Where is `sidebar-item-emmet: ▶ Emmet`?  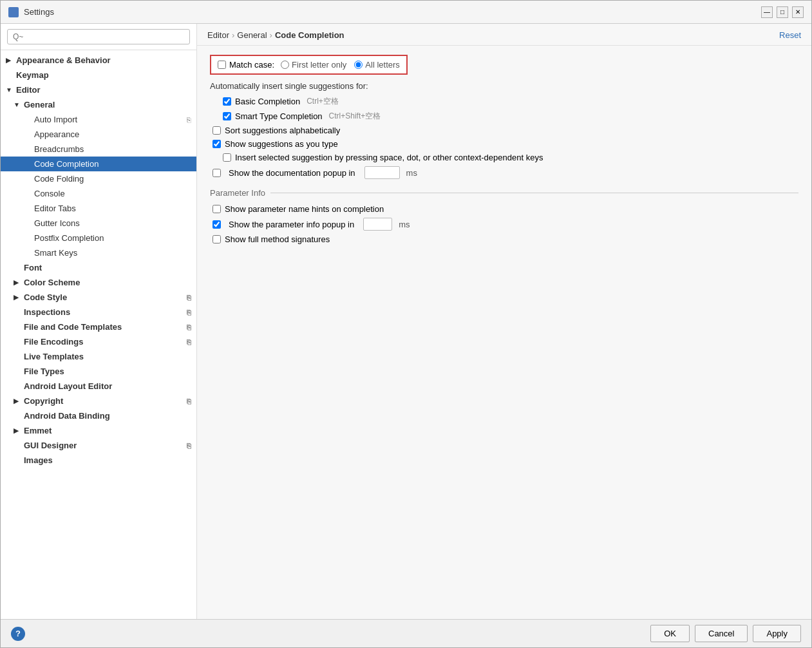
sidebar-item-emmet: ▶ Emmet is located at coordinates (99, 430).